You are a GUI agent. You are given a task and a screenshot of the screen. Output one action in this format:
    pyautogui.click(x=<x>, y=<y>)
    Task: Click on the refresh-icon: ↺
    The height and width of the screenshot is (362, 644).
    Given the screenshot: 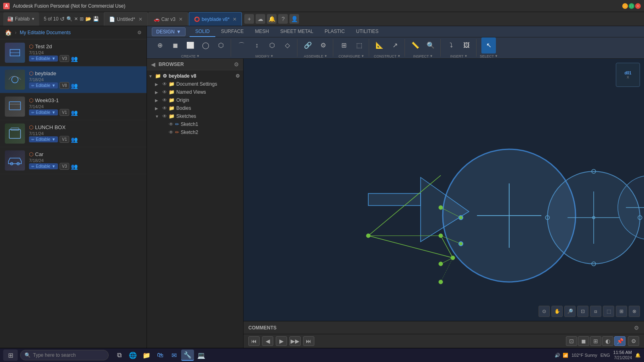 What is the action you would take?
    pyautogui.click(x=62, y=19)
    